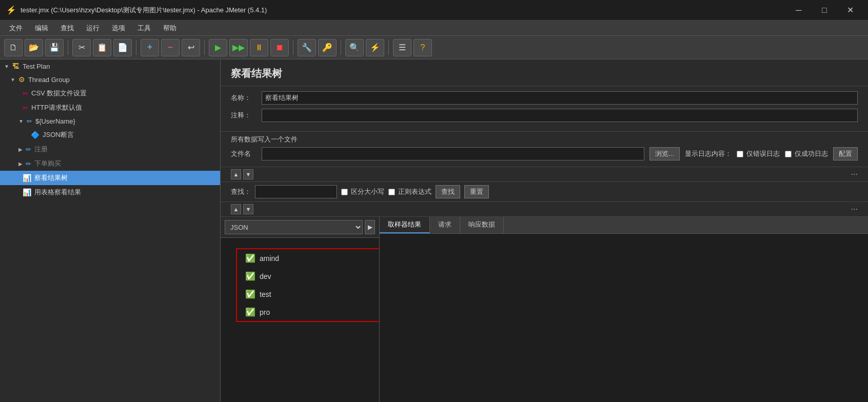 The image size is (868, 402). Describe the element at coordinates (57, 192) in the screenshot. I see `tableresult-label: 用表格察看结果` at that location.